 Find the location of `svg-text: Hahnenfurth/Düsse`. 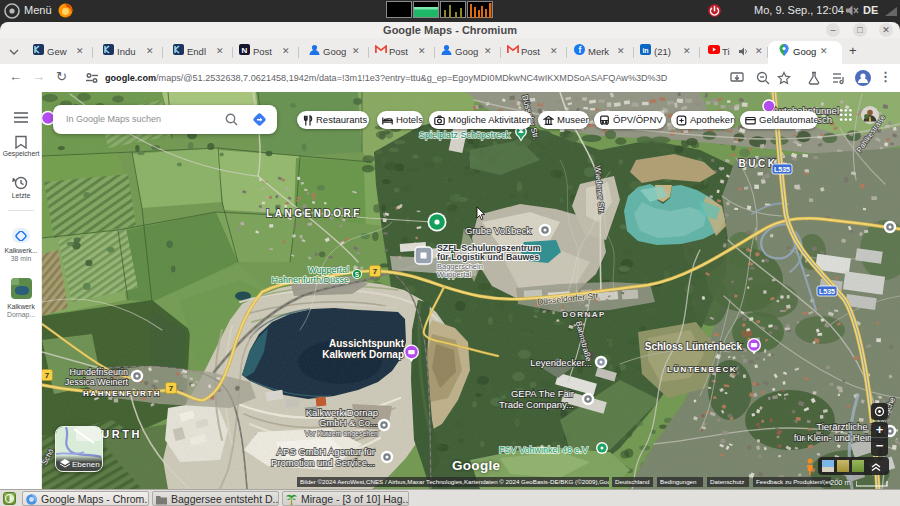

svg-text: Hahnenfurth/Düsse is located at coordinates (310, 280).